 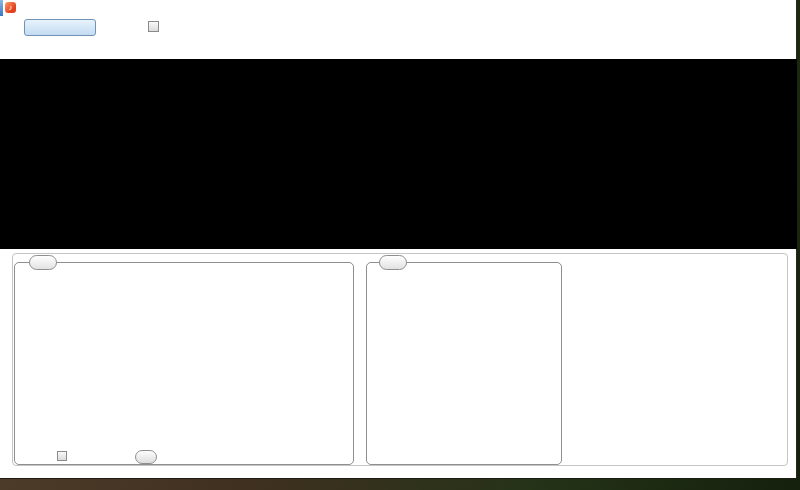 What do you see at coordinates (62, 456) in the screenshot?
I see `eq-bypass-checkbox` at bounding box center [62, 456].